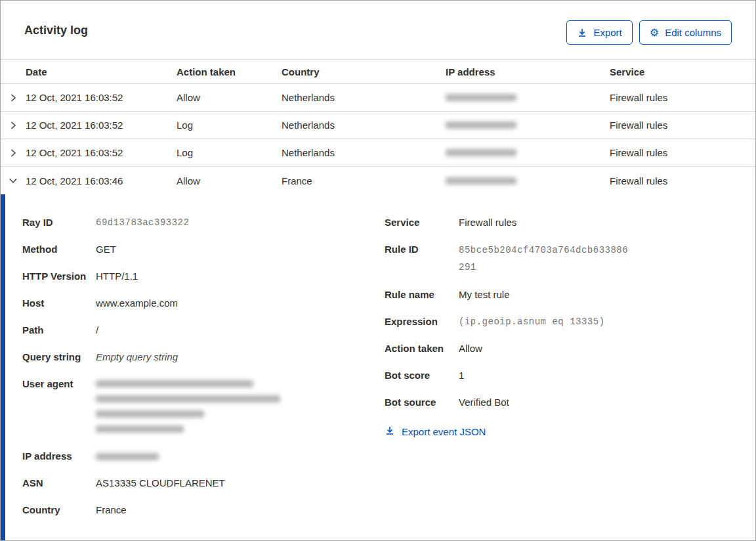  What do you see at coordinates (203, 249) in the screenshot?
I see `detail-field-method: Method GET` at bounding box center [203, 249].